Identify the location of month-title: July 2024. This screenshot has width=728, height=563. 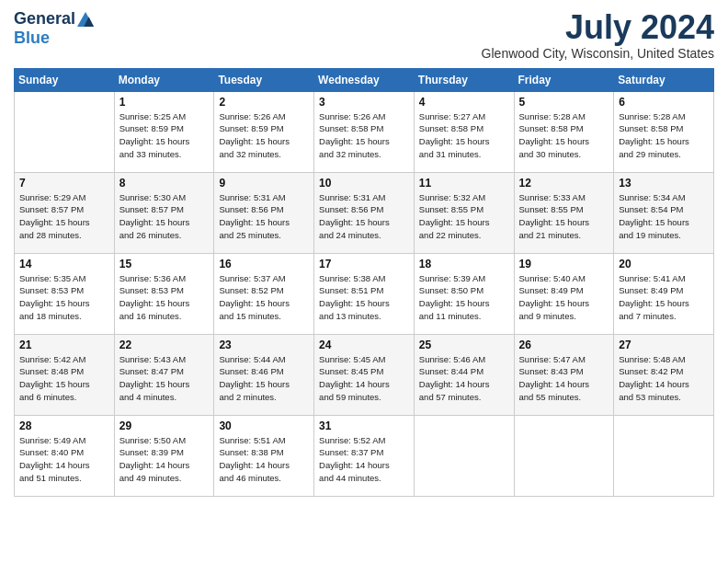
(597, 28).